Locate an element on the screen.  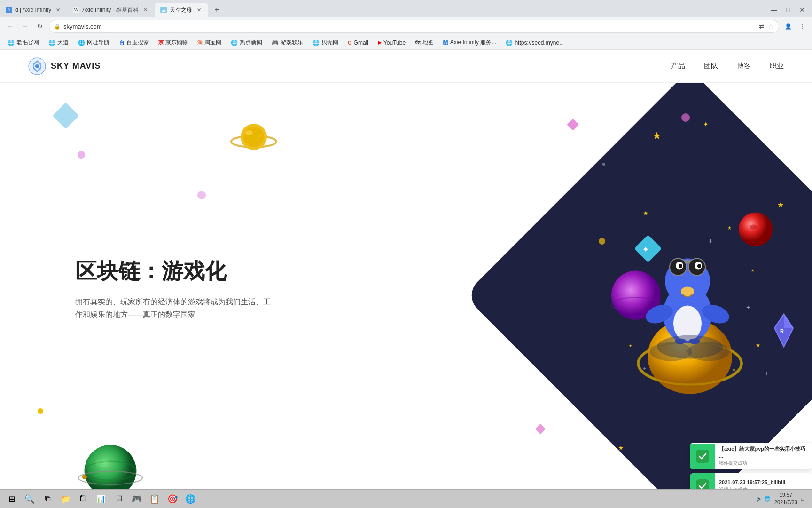
target-taskbar: 🎯 is located at coordinates (172, 499).